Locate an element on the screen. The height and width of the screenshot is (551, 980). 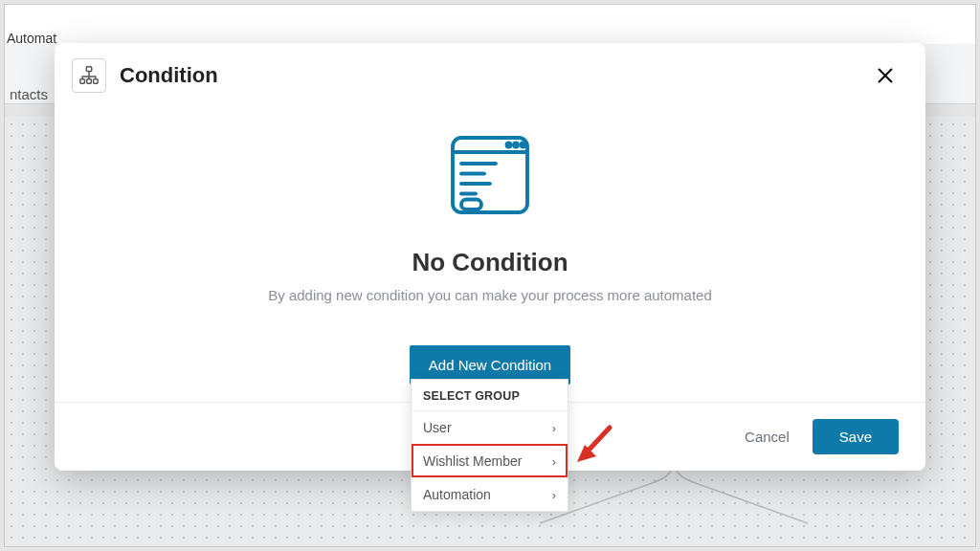
dropdown-item-automation: Automation › is located at coordinates (490, 494).